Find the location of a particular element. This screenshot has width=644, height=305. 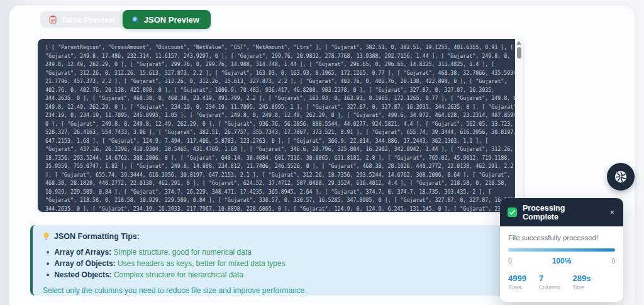

json-line: 647.2153, 1.68 ], [ "Gujarat", 124.9, 7.… is located at coordinates (279, 141).